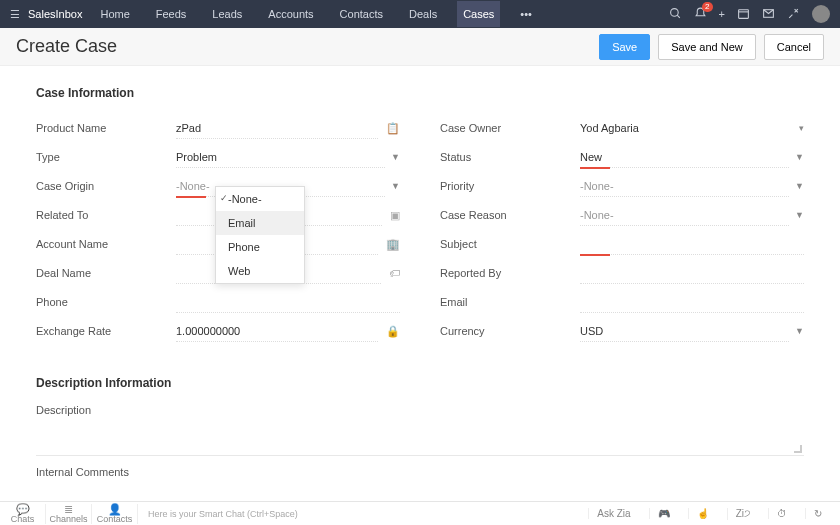 The width and height of the screenshot is (840, 525). What do you see at coordinates (15, 14) in the screenshot?
I see `menu-icon: ☰` at bounding box center [15, 14].